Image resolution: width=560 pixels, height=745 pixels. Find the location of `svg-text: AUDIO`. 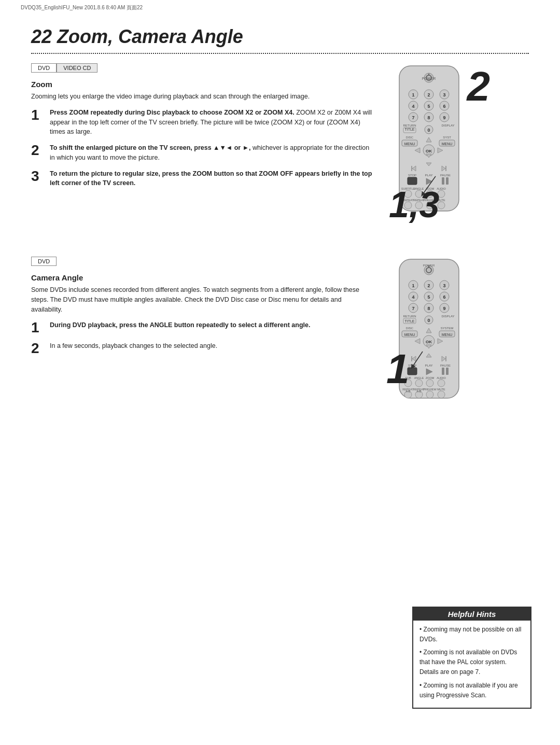

svg-text: AUDIO is located at coordinates (441, 378).